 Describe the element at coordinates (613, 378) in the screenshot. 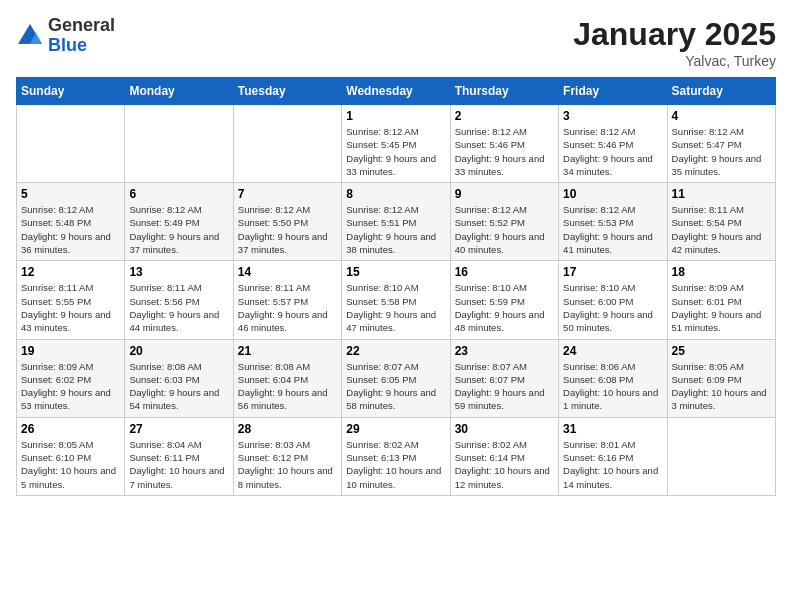

I see `calendar-cell: 24Sunrise: 8:06 AMSunset: 6:08 PMDayligh…` at that location.